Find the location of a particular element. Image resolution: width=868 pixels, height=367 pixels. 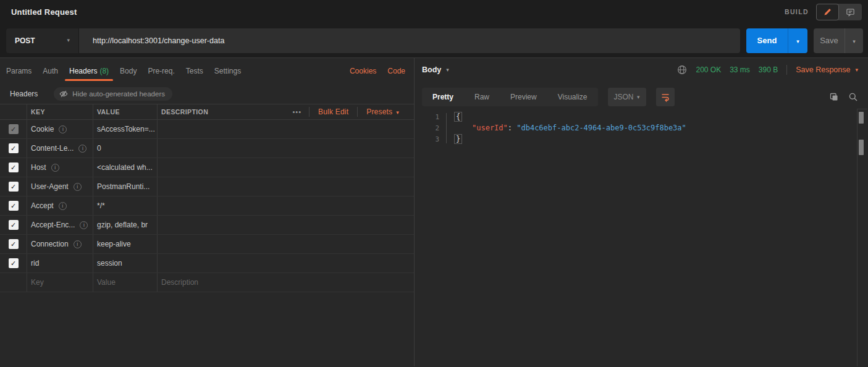

code-line: 3 } is located at coordinates (641, 139).